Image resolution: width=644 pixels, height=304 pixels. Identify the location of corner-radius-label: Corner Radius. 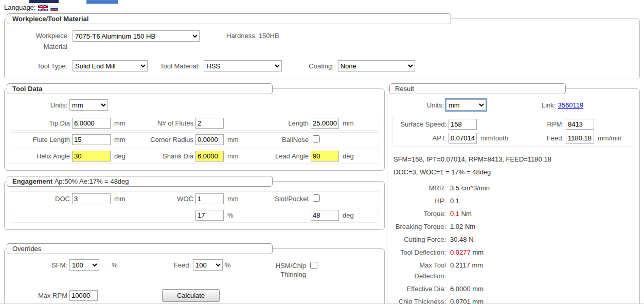
(166, 140).